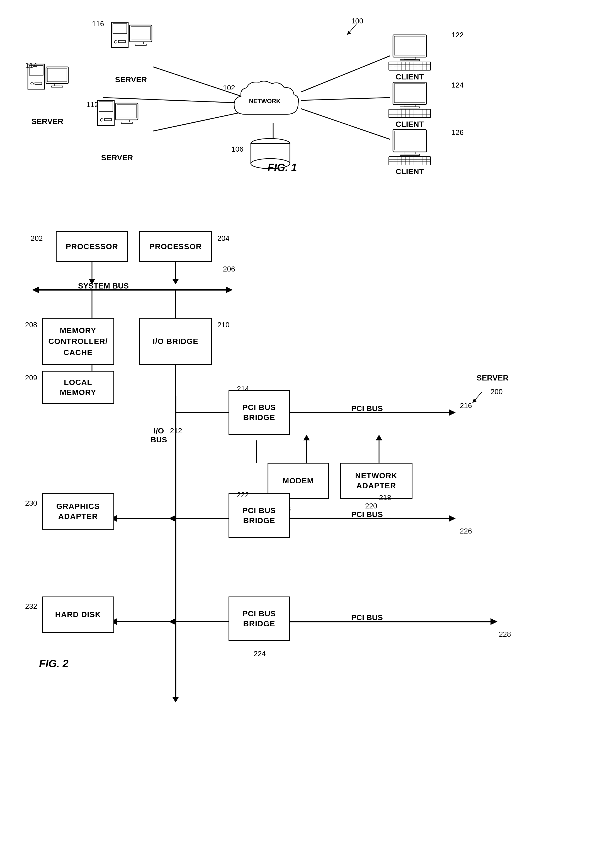 The height and width of the screenshot is (868, 607). What do you see at coordinates (117, 158) in the screenshot?
I see `server-112-label: SERVER` at bounding box center [117, 158].